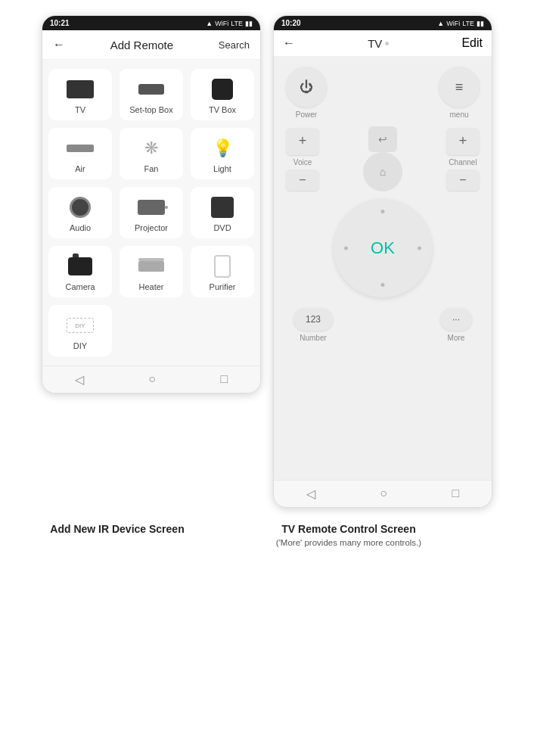 Image resolution: width=534 pixels, height=756 pixels. I want to click on remote-bottom-row: 123 Number ··· More, so click(383, 325).